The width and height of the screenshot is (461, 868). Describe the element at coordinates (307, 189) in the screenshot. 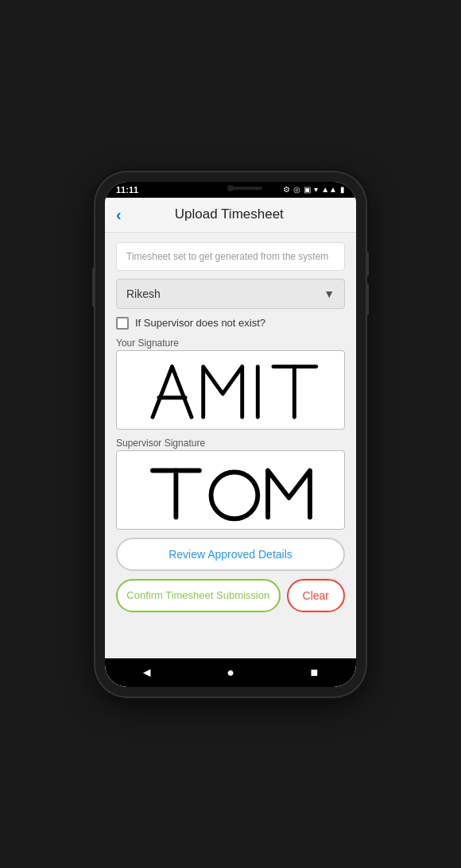

I see `nfc-icon: ▣` at that location.